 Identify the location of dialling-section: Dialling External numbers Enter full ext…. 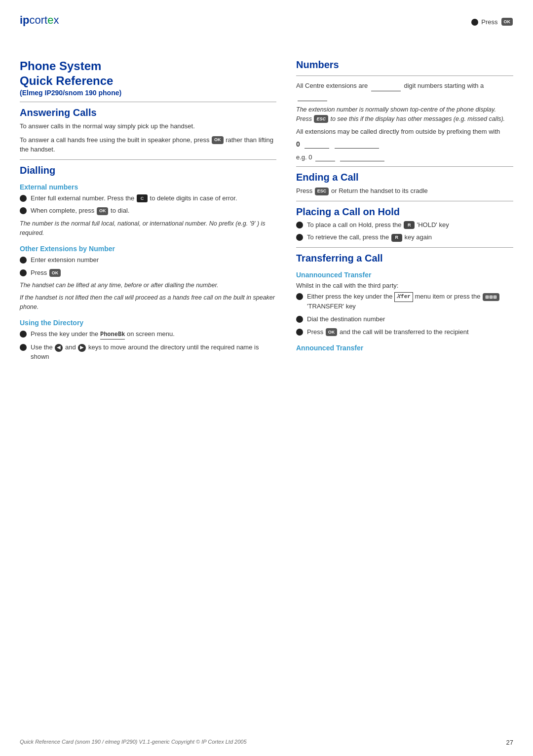
(148, 264).